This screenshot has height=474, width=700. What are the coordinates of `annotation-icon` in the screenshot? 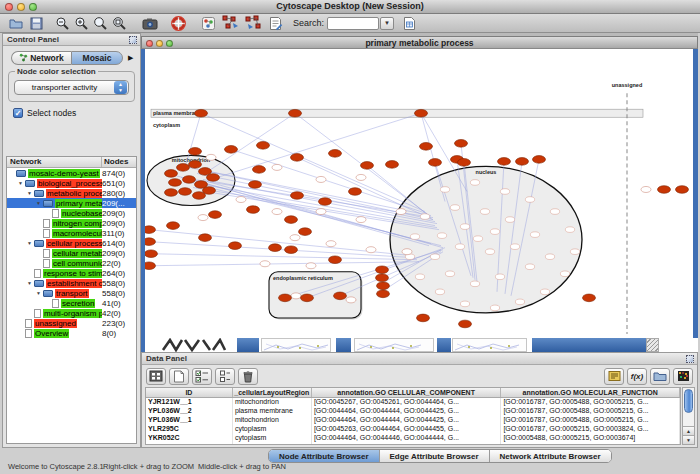 It's located at (276, 24).